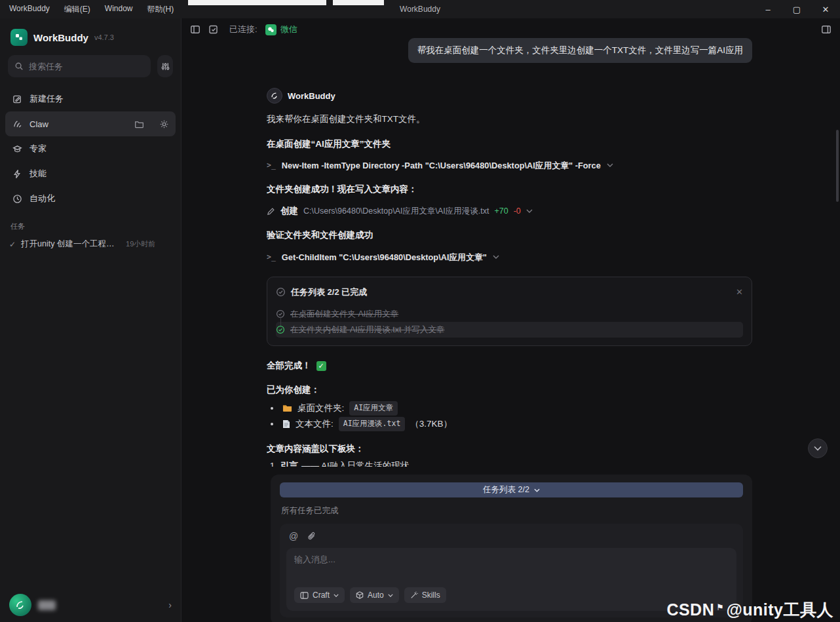  What do you see at coordinates (39, 125) in the screenshot?
I see `sidebar-item-label: Claw` at bounding box center [39, 125].